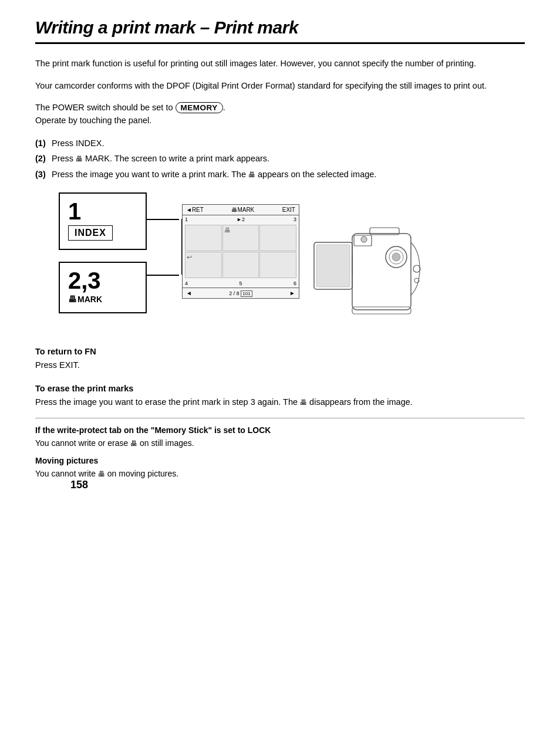 This screenshot has width=560, height=747. Describe the element at coordinates (241, 238) in the screenshot. I see `grid-cell-2: 🖶` at that location.